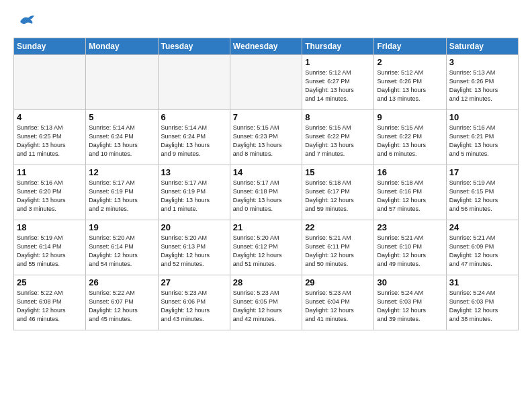 This screenshot has width=532, height=411. What do you see at coordinates (482, 172) in the screenshot?
I see `day-number: 17` at bounding box center [482, 172].